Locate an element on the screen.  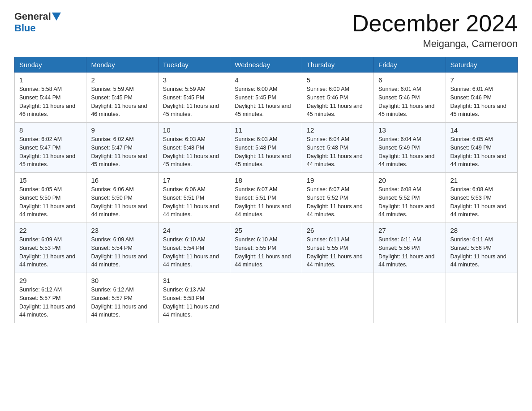
calendar-cell: 23Sunrise: 6:09 AMSunset: 5:54 PMDayligh… is located at coordinates (122, 248).